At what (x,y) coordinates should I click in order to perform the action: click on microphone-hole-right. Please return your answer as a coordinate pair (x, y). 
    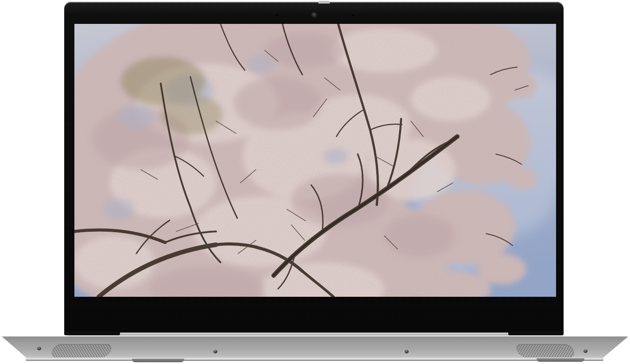
    Looking at the image, I should click on (353, 15).